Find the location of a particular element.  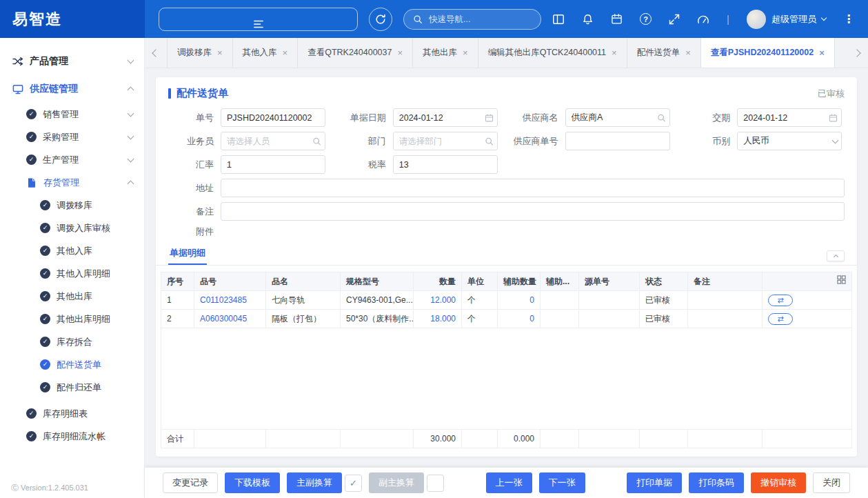

tab-parts-delivery: 配件送货单 is located at coordinates (665, 52).